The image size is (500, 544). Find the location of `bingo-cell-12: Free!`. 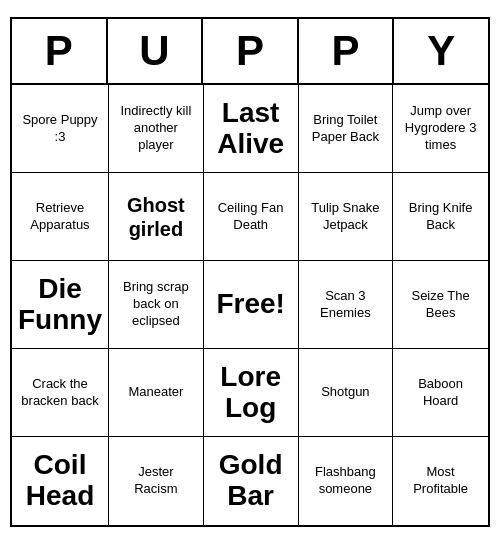

bingo-cell-12: Free! is located at coordinates (252, 305).